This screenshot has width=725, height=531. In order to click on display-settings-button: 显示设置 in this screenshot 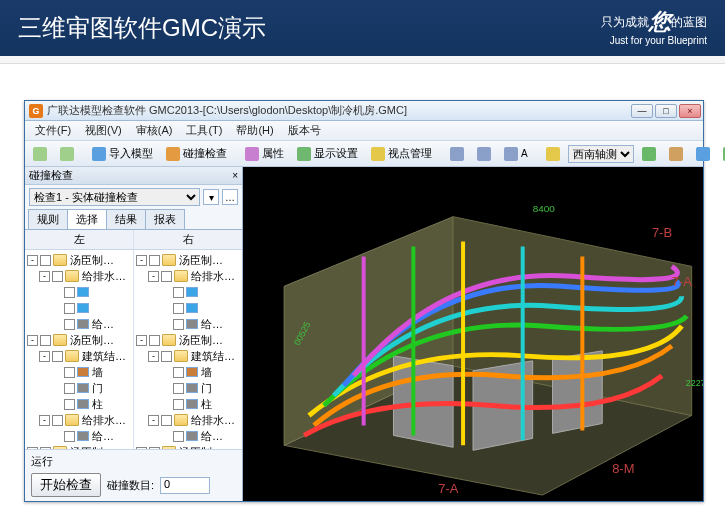, I will do `click(328, 154)`.